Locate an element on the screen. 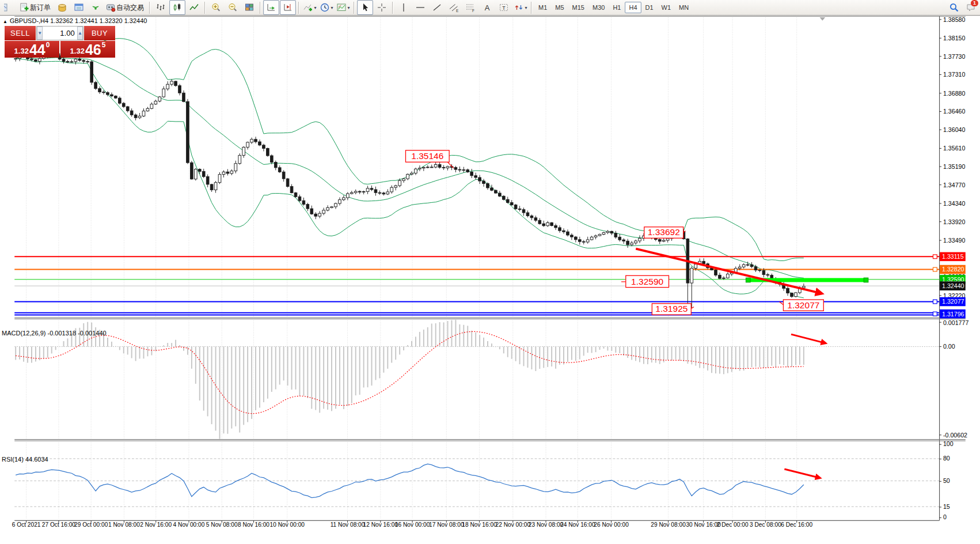 Image resolution: width=980 pixels, height=544 pixels. toolbar-market-watch-button is located at coordinates (79, 7).